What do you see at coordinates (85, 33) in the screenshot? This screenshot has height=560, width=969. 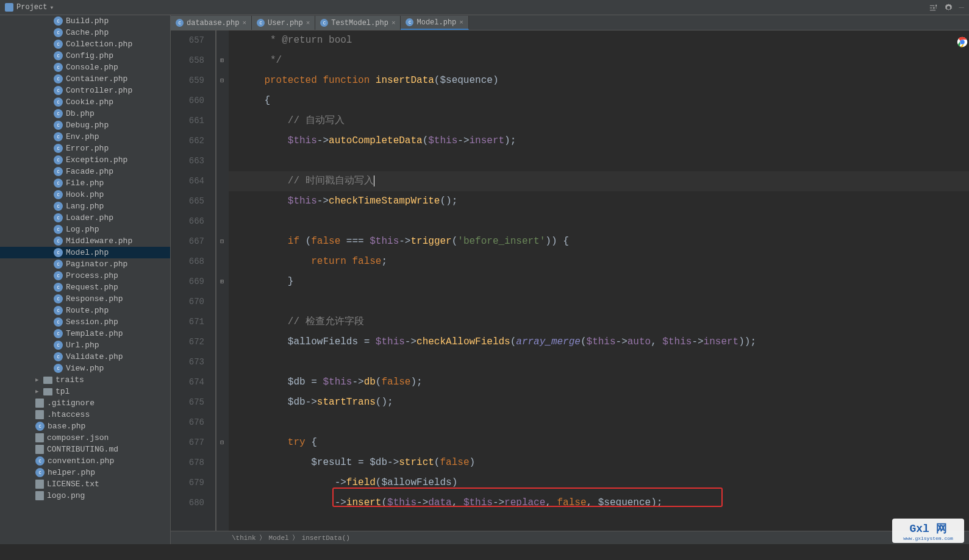 I see `tree-item-Cache-php: CCache.php` at bounding box center [85, 33].